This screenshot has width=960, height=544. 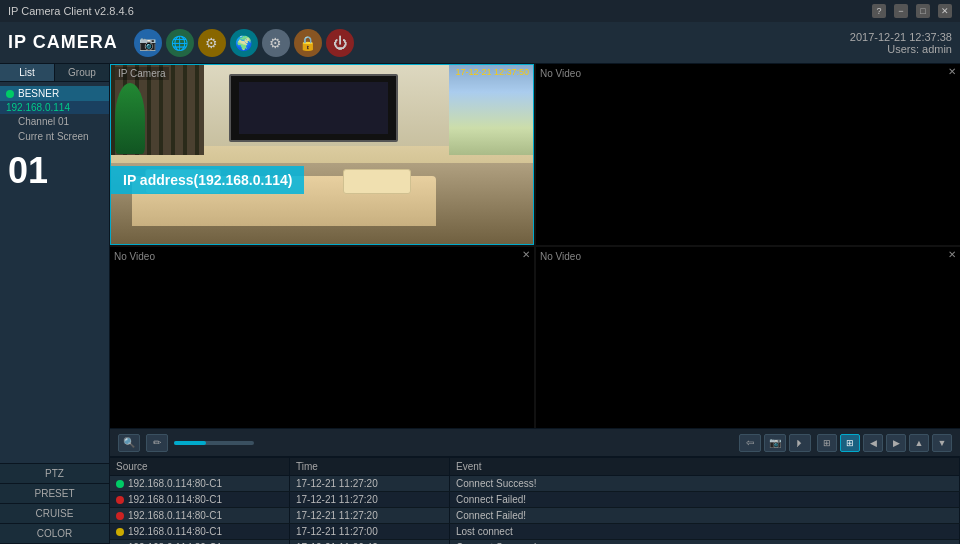 I want to click on camera-4-no-video-label: No Video, so click(x=560, y=256).